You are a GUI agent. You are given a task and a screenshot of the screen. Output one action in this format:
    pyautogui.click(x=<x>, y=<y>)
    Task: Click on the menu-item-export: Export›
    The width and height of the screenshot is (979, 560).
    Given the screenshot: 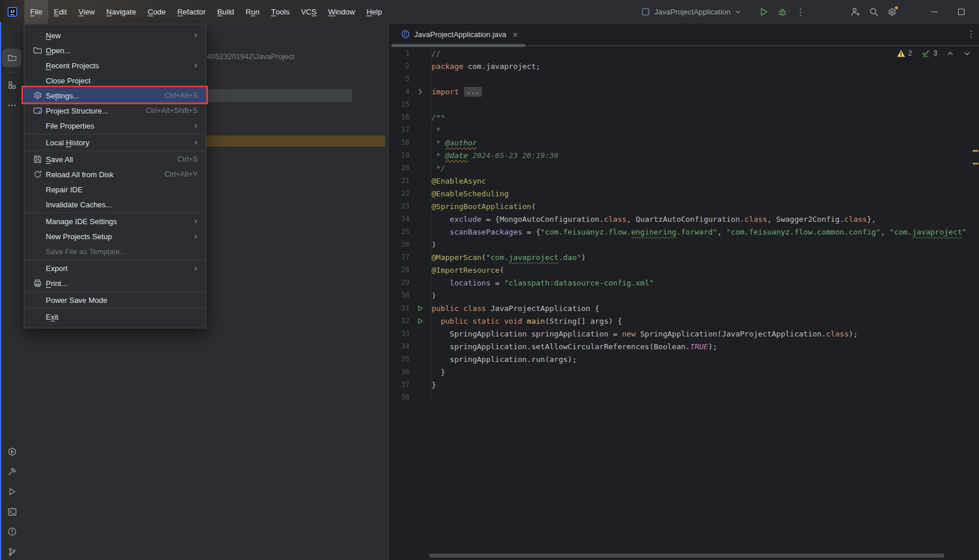 What is the action you would take?
    pyautogui.click(x=115, y=268)
    